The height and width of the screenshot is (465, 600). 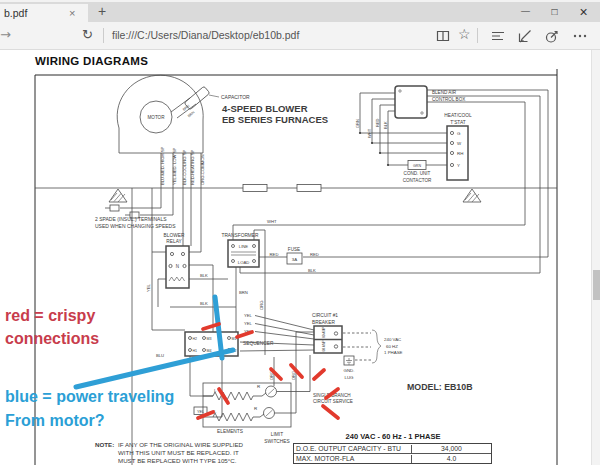 I want to click on tstat-term-w: W, so click(x=460, y=144).